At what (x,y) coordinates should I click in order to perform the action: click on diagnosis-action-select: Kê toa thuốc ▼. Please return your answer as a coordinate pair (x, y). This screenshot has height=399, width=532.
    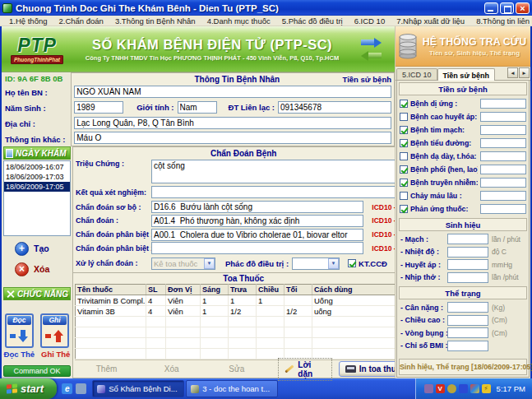
    Looking at the image, I should click on (183, 263).